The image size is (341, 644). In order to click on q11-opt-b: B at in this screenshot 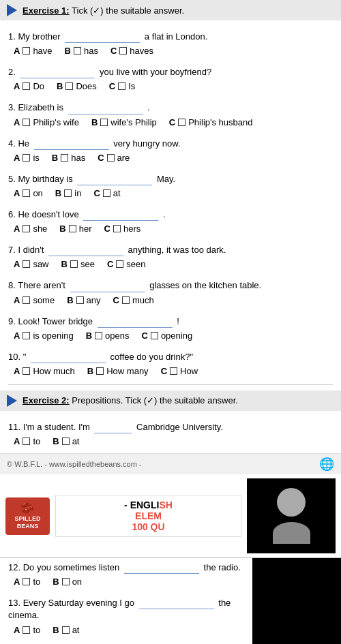, I will do `click(65, 442)`.